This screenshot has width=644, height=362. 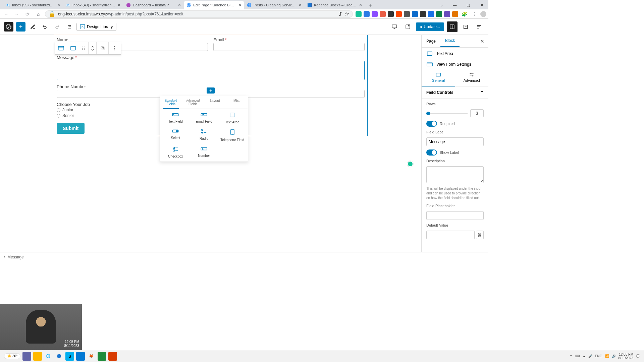 What do you see at coordinates (15, 257) in the screenshot?
I see `breadcrumb-item: Message` at bounding box center [15, 257].